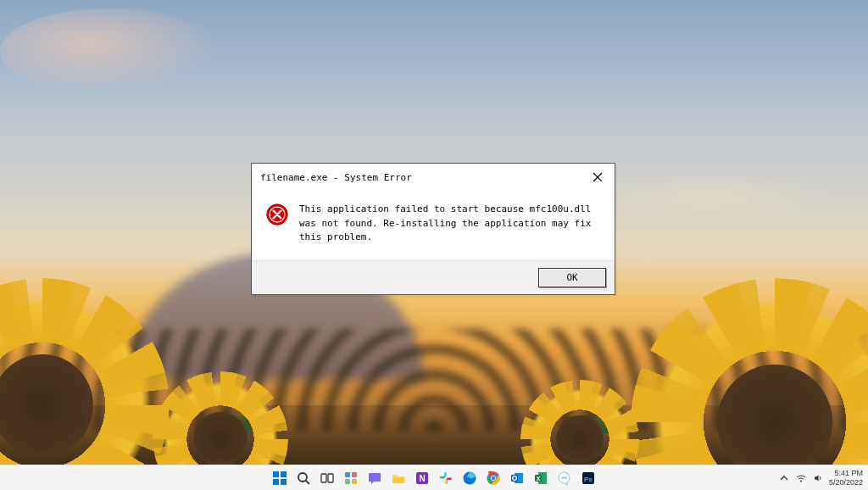  What do you see at coordinates (493, 478) in the screenshot?
I see `chrome-icon` at bounding box center [493, 478].